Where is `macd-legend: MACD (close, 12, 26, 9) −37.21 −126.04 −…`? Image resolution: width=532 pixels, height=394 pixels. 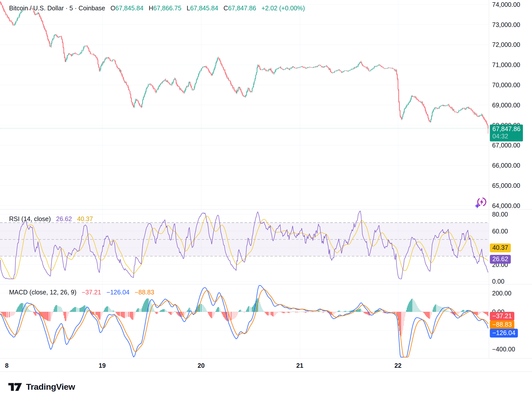 macd-legend: MACD (close, 12, 26, 9) −37.21 −126.04 −… is located at coordinates (82, 292).